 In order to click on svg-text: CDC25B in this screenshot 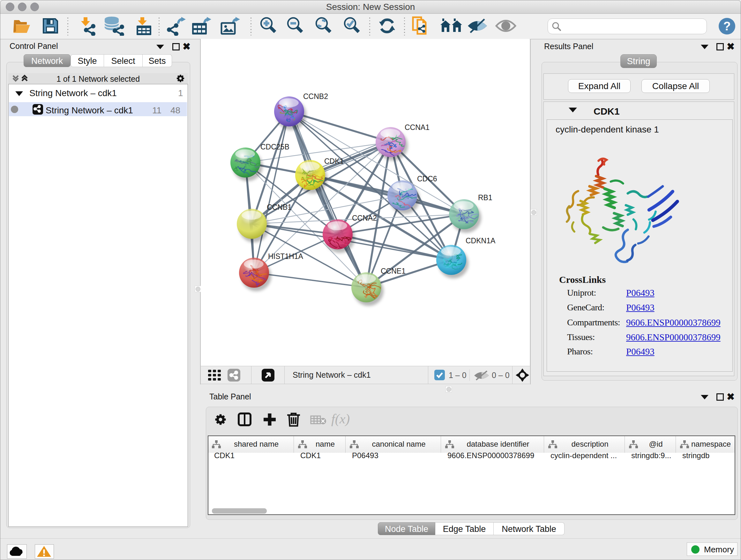, I will do `click(275, 147)`.